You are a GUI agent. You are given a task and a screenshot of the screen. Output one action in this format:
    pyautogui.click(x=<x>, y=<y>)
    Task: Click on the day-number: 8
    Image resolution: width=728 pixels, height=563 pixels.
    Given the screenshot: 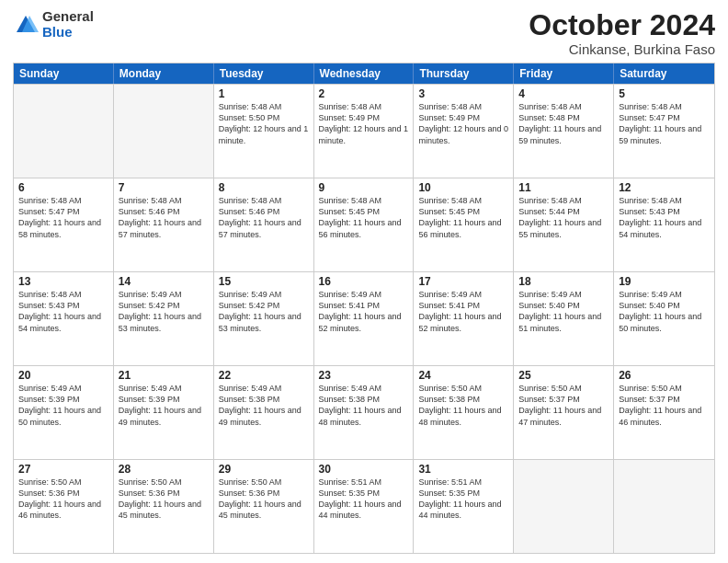 What is the action you would take?
    pyautogui.click(x=264, y=188)
    